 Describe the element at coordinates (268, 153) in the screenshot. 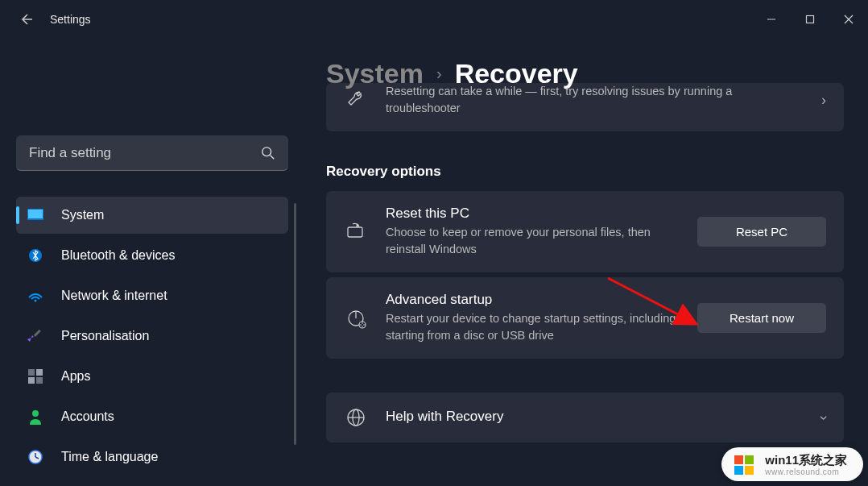

I see `search-icon` at that location.